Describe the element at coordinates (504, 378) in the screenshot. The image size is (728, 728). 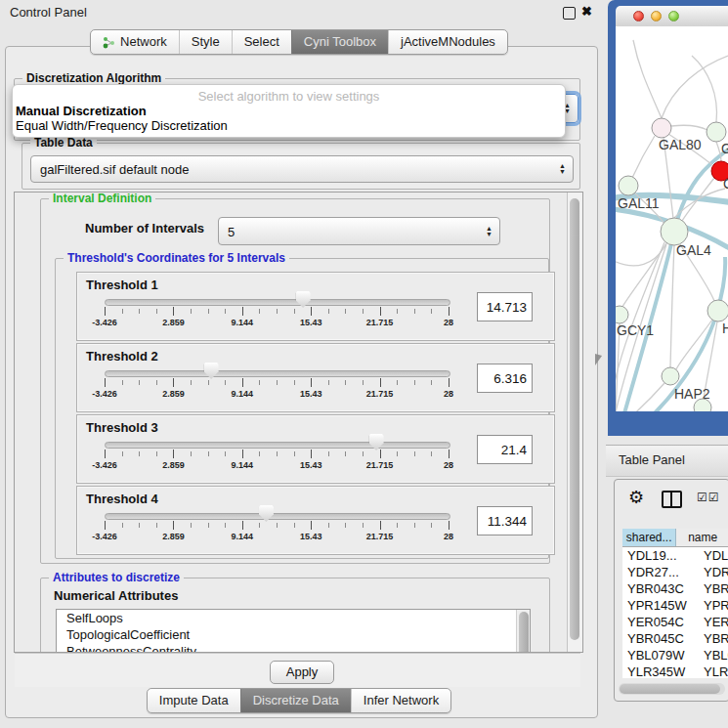
I see `threshold-value-field: 6.316` at that location.